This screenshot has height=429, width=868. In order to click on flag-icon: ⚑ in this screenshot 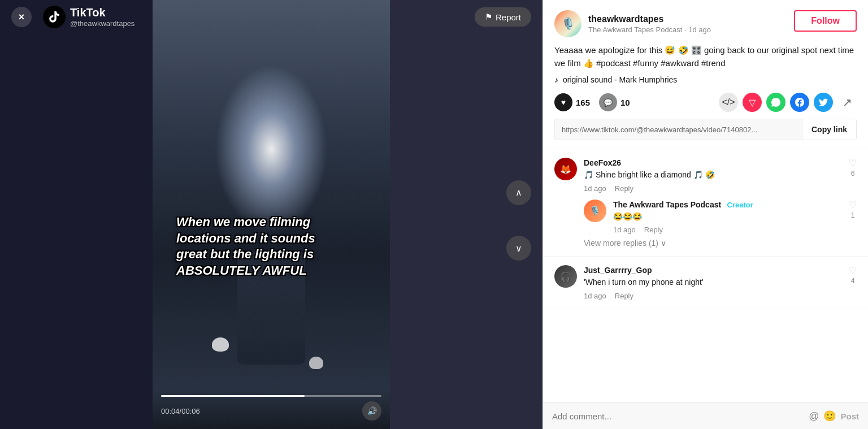, I will do `click(488, 17)`.